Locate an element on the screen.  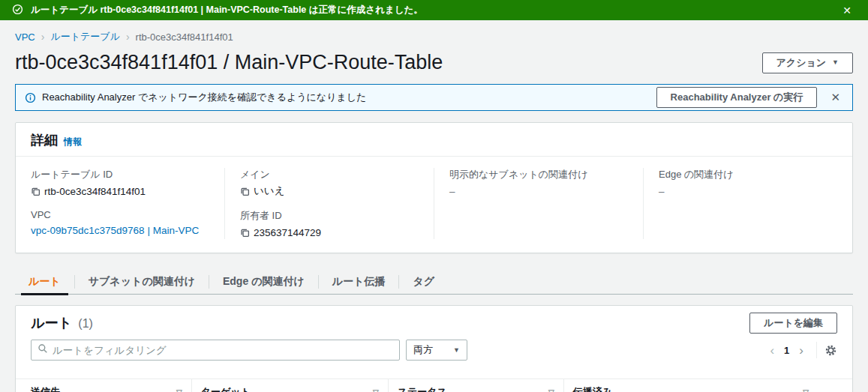
breadcrumb-current: rtb-0ce3c34f841f14f01 is located at coordinates (185, 37).